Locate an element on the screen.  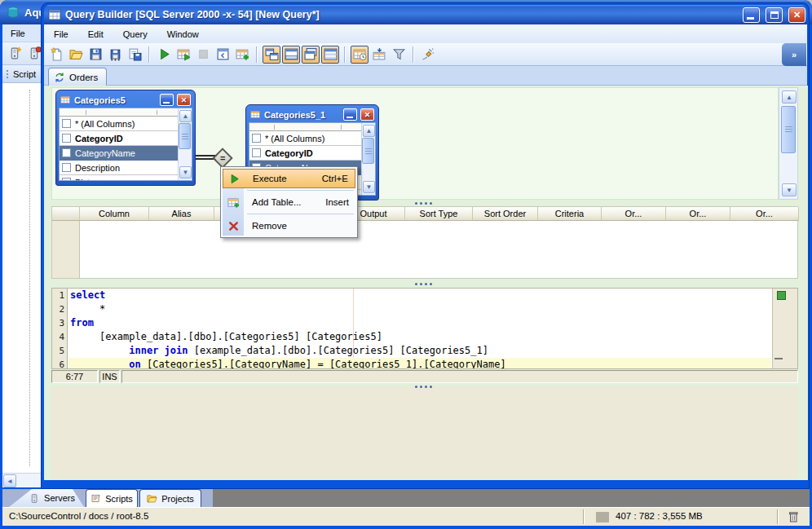
run-table-button is located at coordinates (183, 55).